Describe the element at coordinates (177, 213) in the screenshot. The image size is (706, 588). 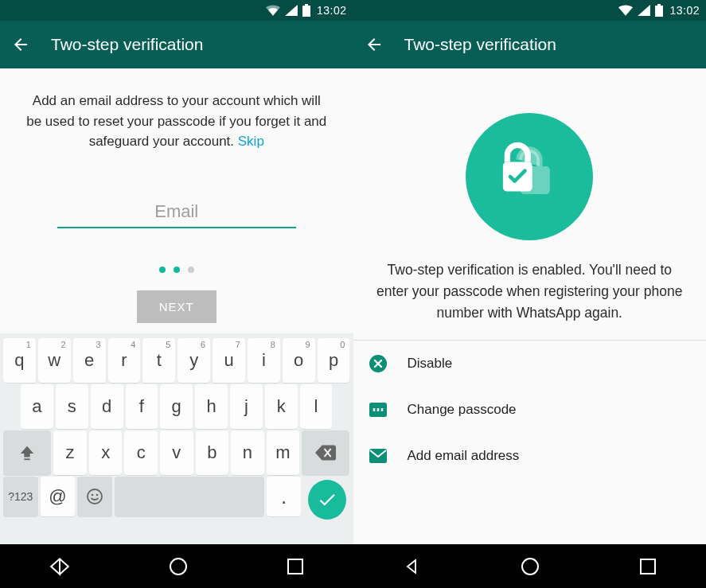
I see `email-field-wrap` at that location.